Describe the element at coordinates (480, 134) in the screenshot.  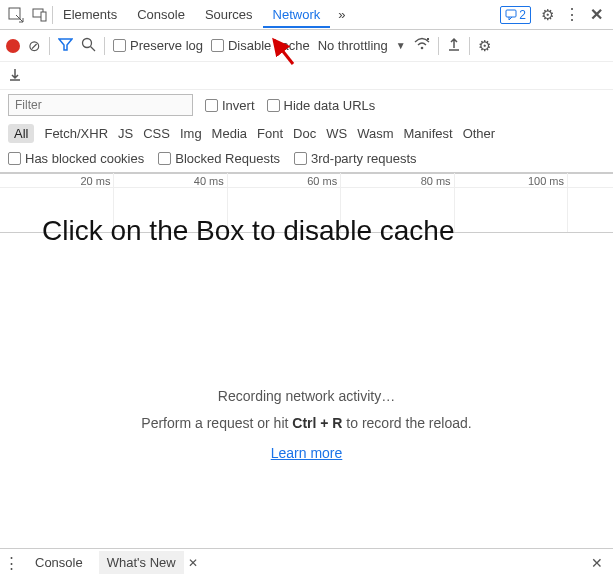
I see `type-other: Other` at that location.